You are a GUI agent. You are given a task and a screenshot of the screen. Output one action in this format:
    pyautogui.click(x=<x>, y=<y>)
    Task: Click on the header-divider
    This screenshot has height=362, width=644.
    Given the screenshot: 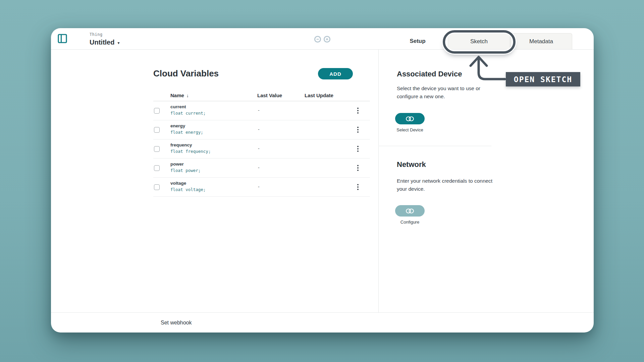 What is the action you would take?
    pyautogui.click(x=322, y=50)
    